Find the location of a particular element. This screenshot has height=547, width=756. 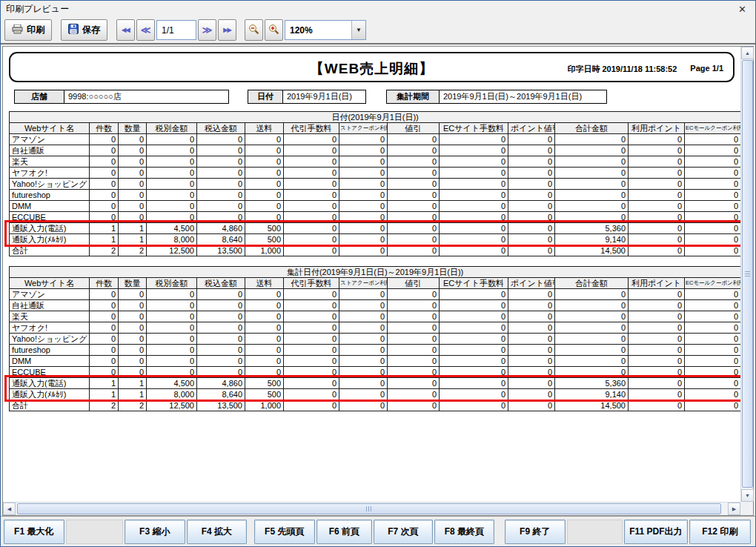

f6-button: F6 前頁 is located at coordinates (345, 532).